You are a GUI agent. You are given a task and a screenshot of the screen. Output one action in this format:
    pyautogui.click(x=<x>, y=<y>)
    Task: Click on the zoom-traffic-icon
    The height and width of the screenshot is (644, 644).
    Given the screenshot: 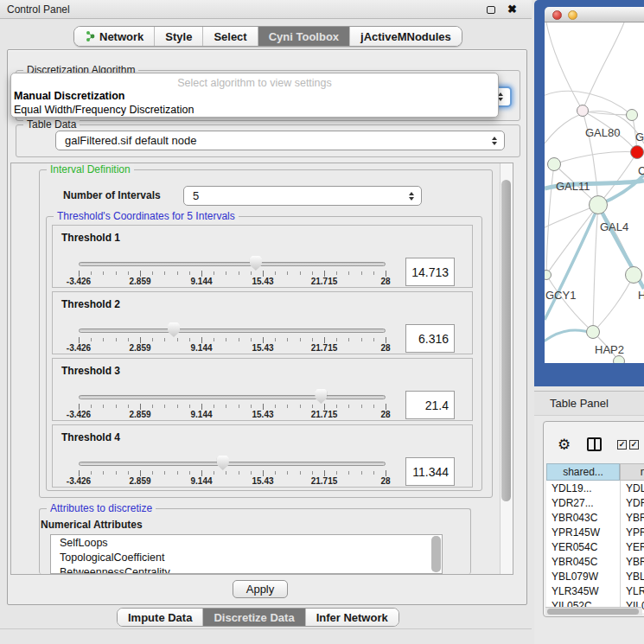 What is the action you would take?
    pyautogui.click(x=588, y=16)
    